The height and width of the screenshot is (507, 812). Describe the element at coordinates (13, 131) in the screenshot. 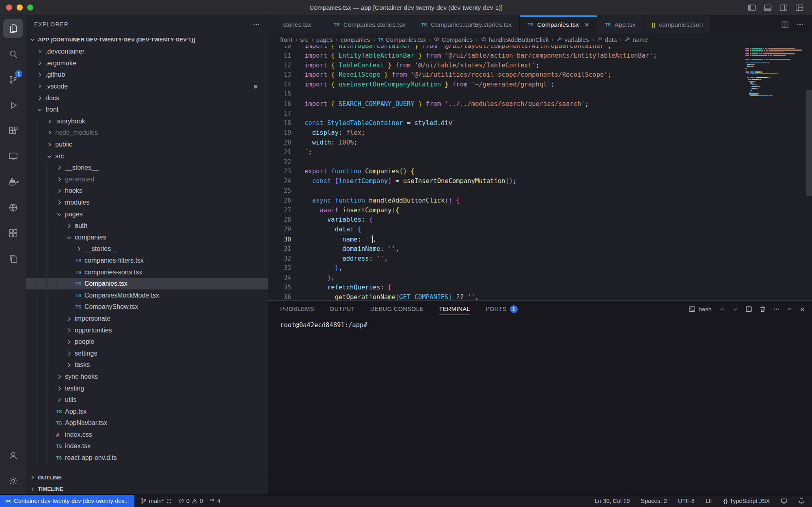

I see `extensions-icon` at that location.